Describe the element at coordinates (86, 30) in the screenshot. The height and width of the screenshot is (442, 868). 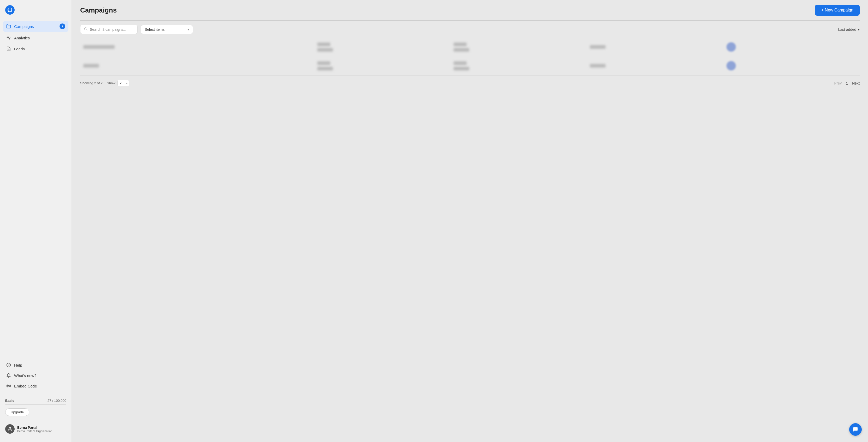
I see `search-icon` at that location.